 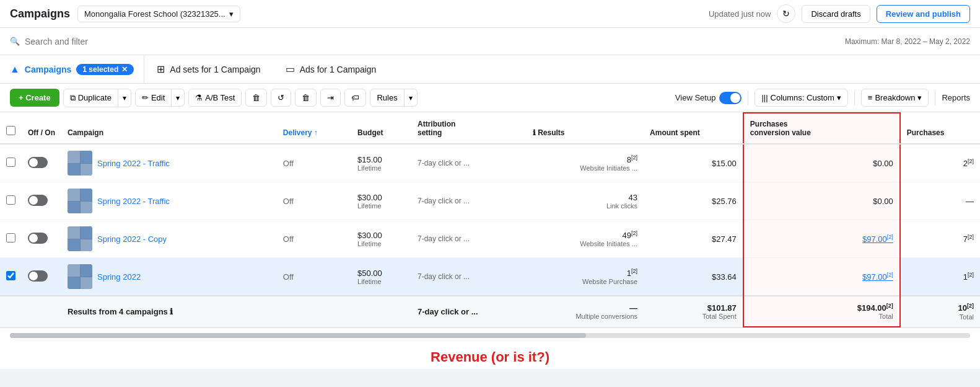 I want to click on breakdown-button: ≡ Breakdown ▾, so click(x=895, y=98).